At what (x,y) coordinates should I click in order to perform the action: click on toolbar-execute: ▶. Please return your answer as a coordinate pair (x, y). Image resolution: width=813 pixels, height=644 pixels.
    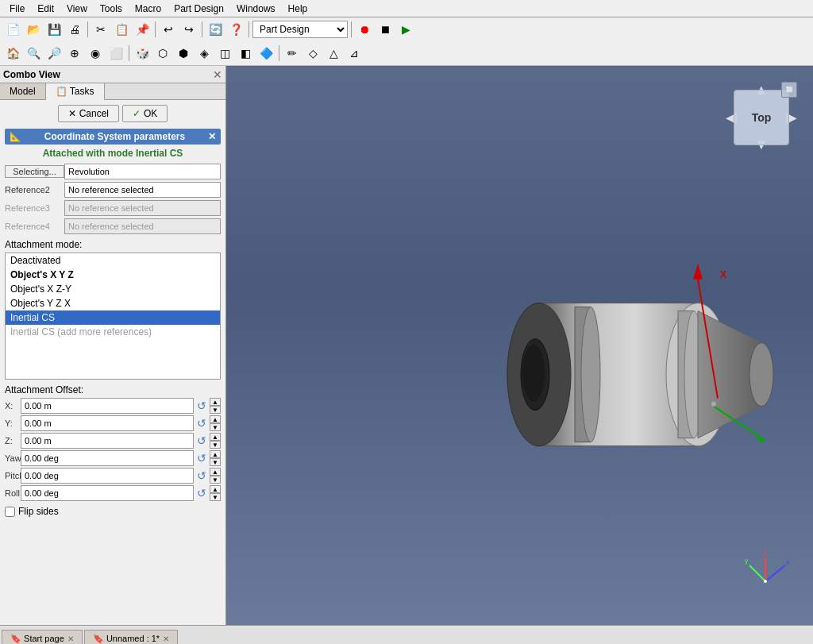
    Looking at the image, I should click on (406, 29).